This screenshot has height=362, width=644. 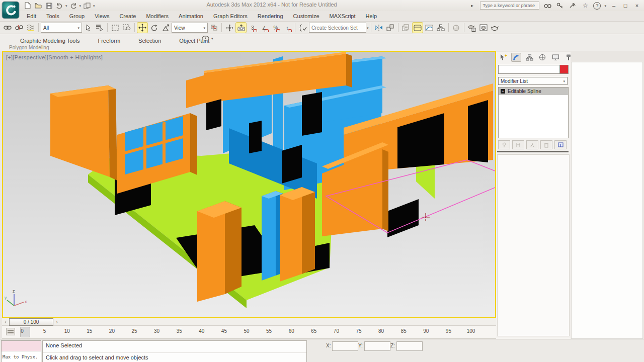 I want to click on menu-create: Create, so click(x=128, y=16).